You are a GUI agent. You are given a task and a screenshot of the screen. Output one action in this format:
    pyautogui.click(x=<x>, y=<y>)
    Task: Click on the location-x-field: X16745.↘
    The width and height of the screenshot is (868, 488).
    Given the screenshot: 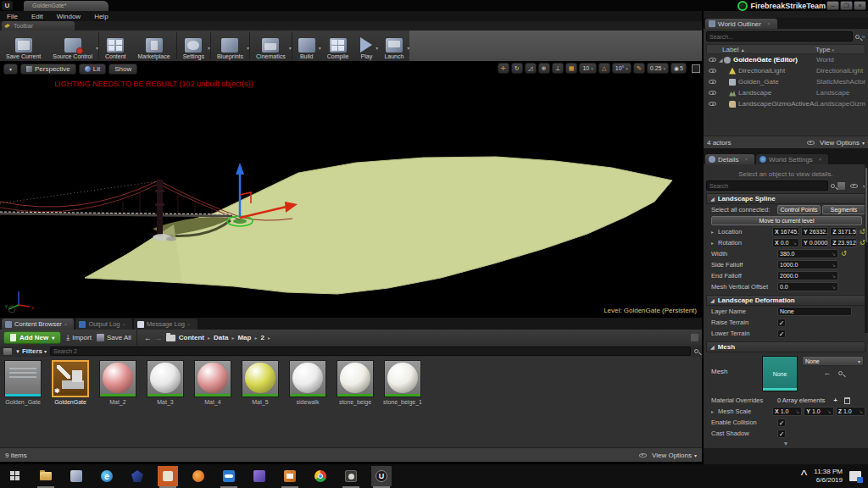 What is the action you would take?
    pyautogui.click(x=786, y=232)
    